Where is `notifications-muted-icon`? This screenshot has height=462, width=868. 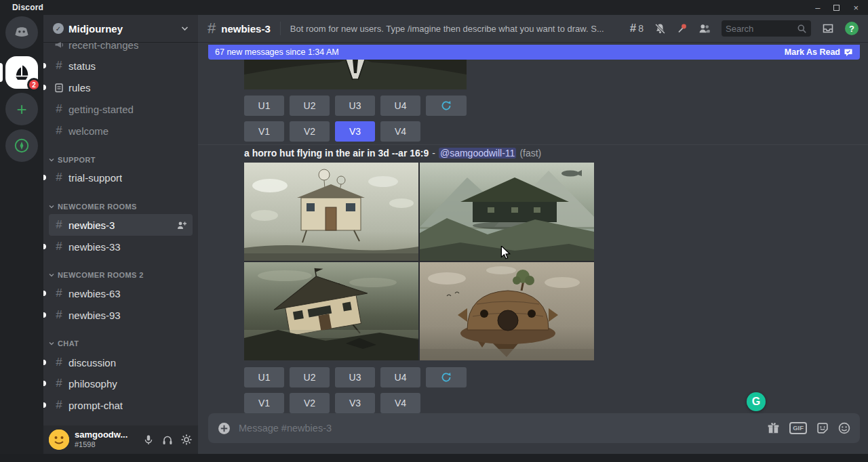 notifications-muted-icon is located at coordinates (660, 28).